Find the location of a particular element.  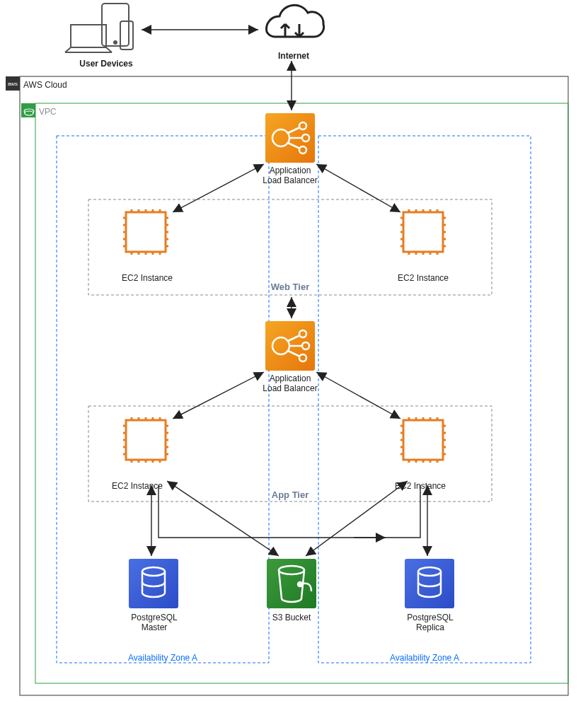

ec2-app-left-label: EC2 Instance is located at coordinates (147, 486).